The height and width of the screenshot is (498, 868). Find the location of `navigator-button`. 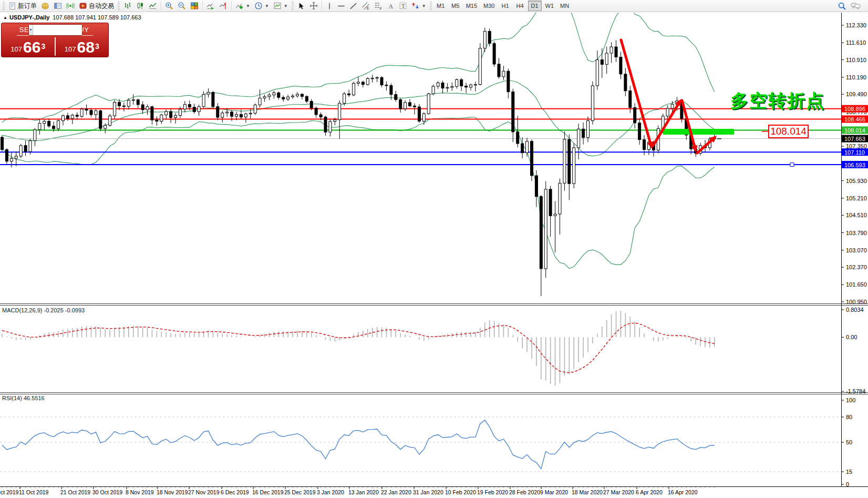

navigator-button is located at coordinates (58, 6).